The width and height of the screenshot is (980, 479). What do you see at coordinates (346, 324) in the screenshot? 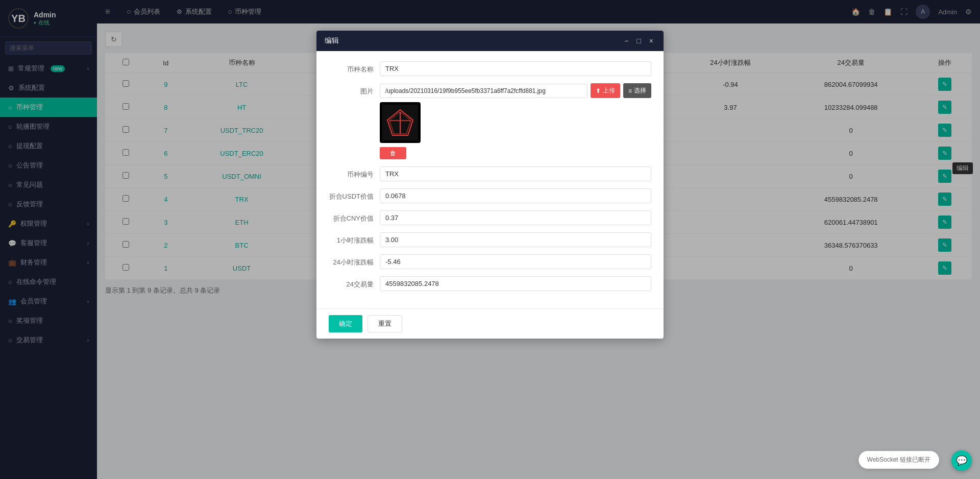
I see `confirm-button: 确定` at bounding box center [346, 324].